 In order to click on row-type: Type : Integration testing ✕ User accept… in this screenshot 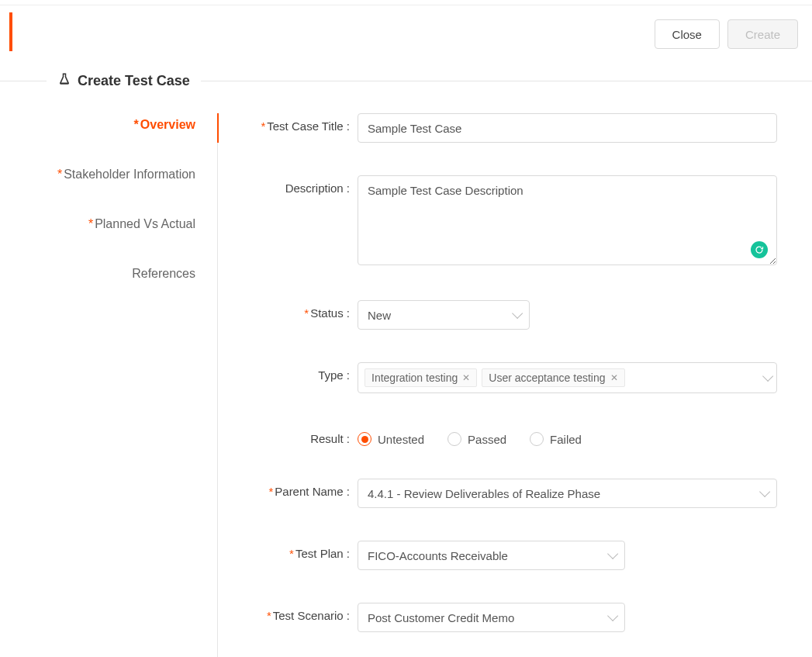, I will do `click(509, 378)`.